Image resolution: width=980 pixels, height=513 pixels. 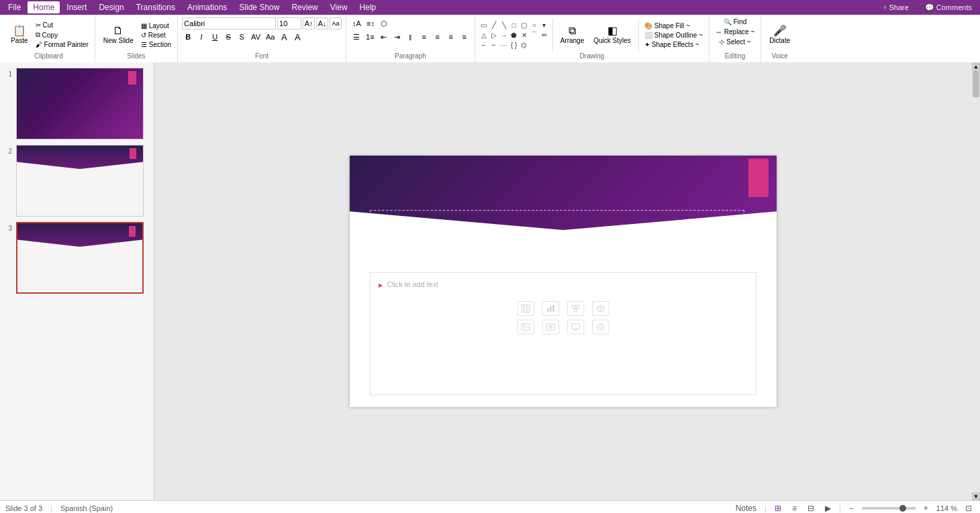 I want to click on shape-rtri: ▷, so click(x=494, y=35).